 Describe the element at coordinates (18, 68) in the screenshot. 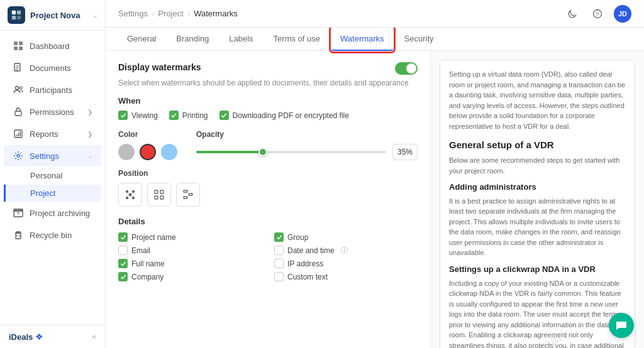

I see `documents-icon` at that location.